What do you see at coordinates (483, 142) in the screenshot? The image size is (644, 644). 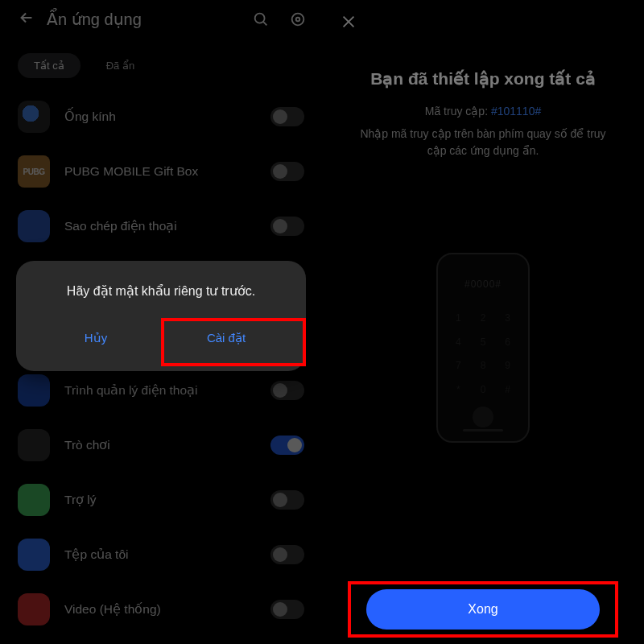 I see `access-code-description: Nhập mã truy cập trên bàn phím quay số đ…` at bounding box center [483, 142].